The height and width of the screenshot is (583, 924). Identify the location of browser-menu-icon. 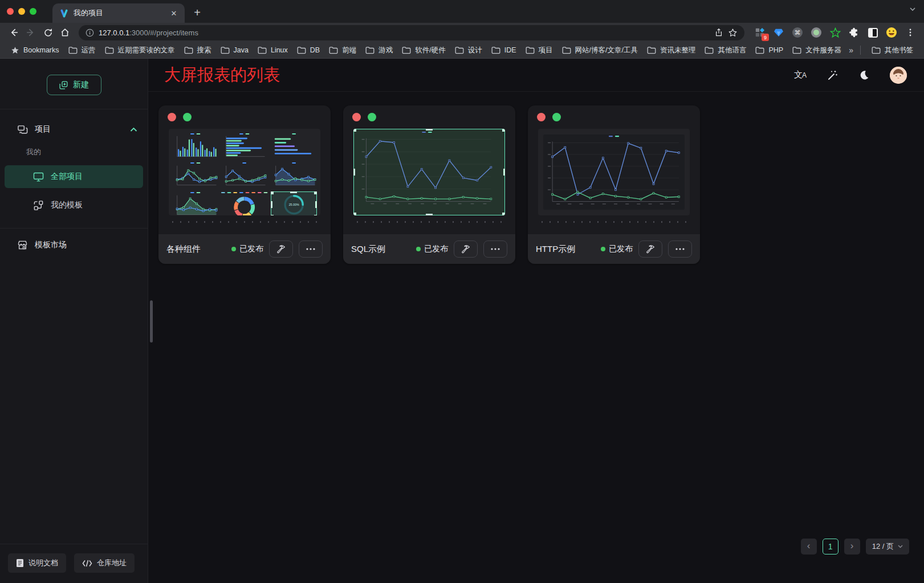
(910, 32).